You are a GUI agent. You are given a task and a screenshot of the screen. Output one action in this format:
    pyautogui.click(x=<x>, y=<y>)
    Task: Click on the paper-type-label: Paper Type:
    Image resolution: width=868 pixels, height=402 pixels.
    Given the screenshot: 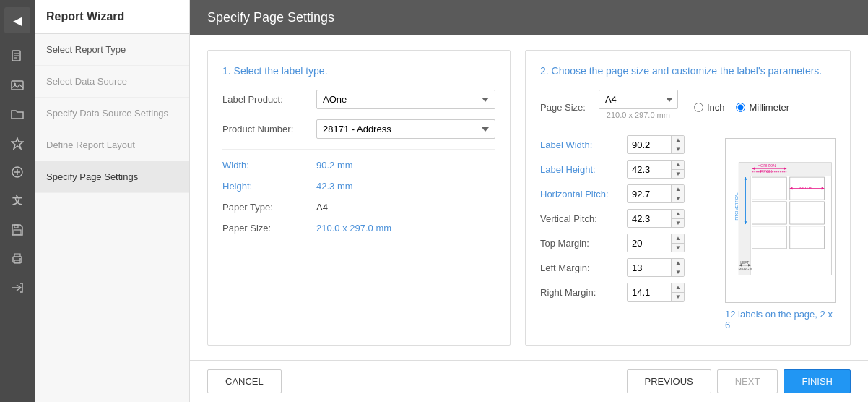 What is the action you would take?
    pyautogui.click(x=269, y=207)
    